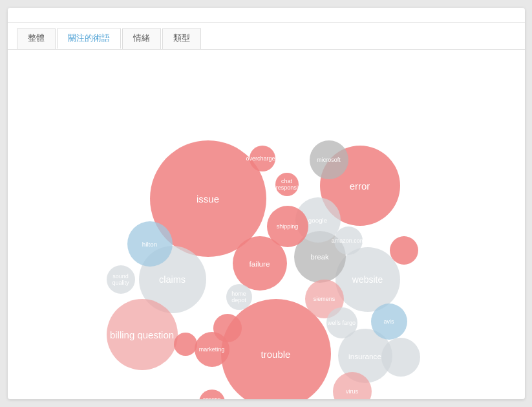  What do you see at coordinates (318, 220) in the screenshot?
I see `bubble-google: google` at bounding box center [318, 220].